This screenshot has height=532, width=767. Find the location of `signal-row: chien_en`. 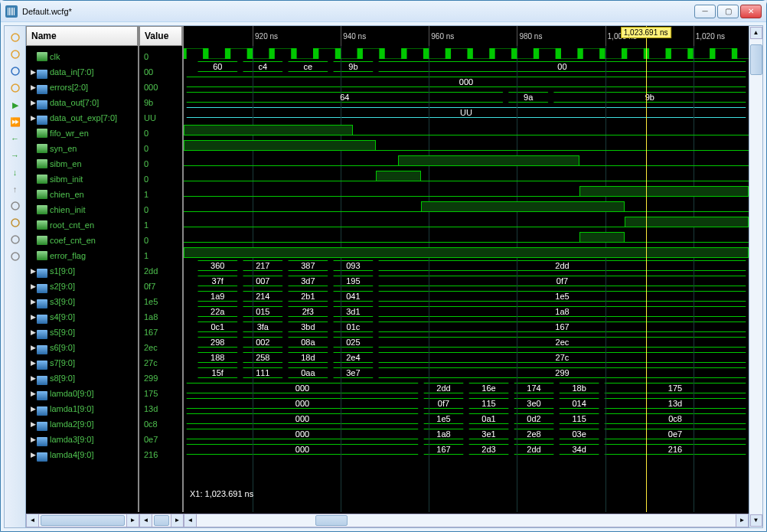

signal-row: chien_en is located at coordinates (82, 194).